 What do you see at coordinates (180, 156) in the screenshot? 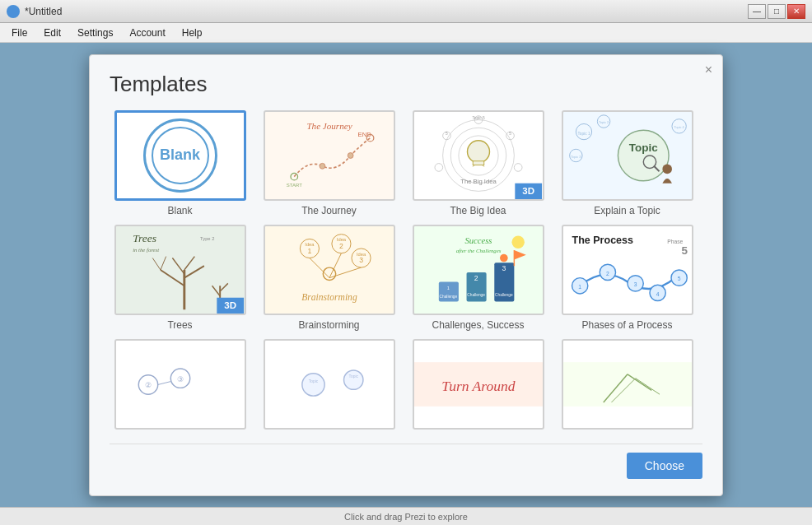
I see `blank-circle-outer: Blank` at bounding box center [180, 156].